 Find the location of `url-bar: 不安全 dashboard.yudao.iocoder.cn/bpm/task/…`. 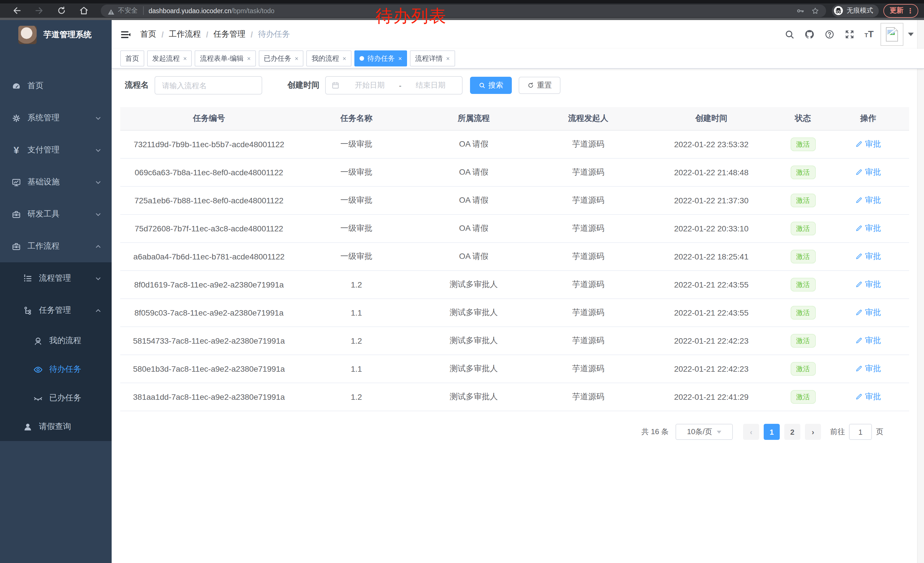

url-bar: 不安全 dashboard.yudao.iocoder.cn/bpm/task/… is located at coordinates (464, 11).